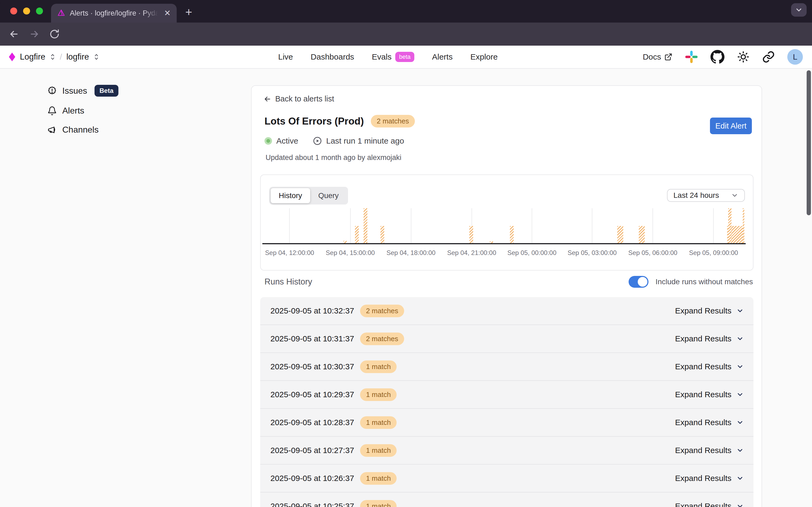  Describe the element at coordinates (332, 57) in the screenshot. I see `nav-item-dashboards: Dashboards` at that location.